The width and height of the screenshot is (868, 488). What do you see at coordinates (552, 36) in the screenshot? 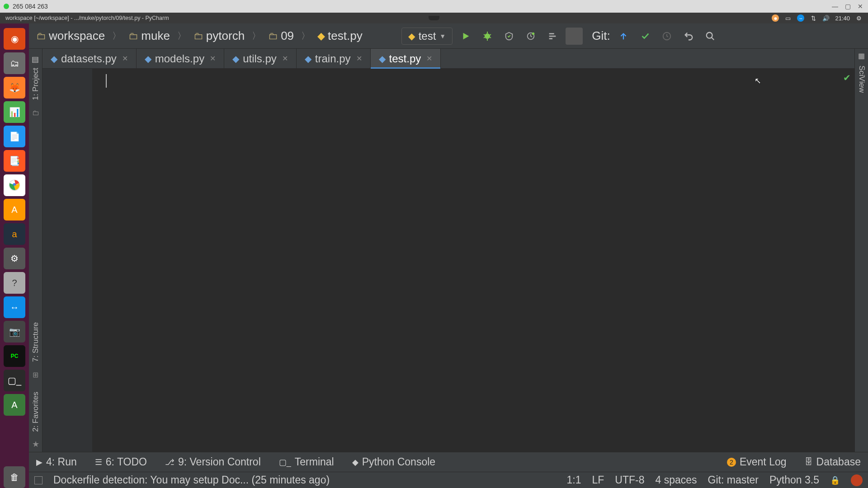
I see `concurrency-button` at bounding box center [552, 36].